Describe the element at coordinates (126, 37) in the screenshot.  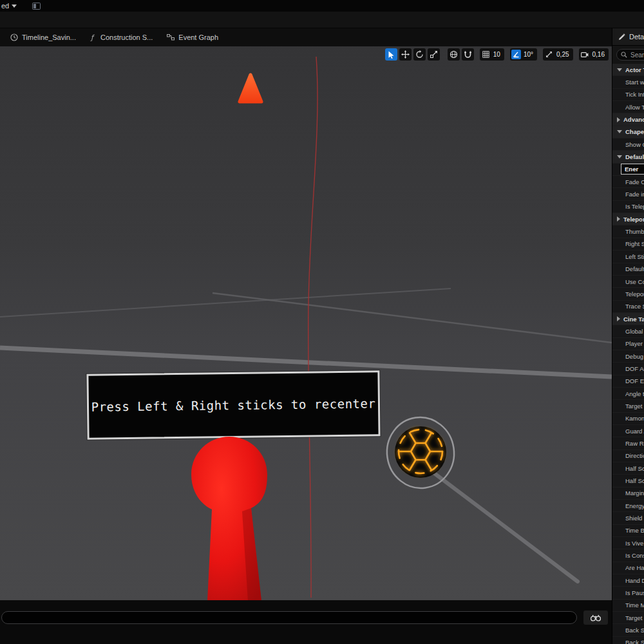
I see `tab-label: Construction S...` at that location.